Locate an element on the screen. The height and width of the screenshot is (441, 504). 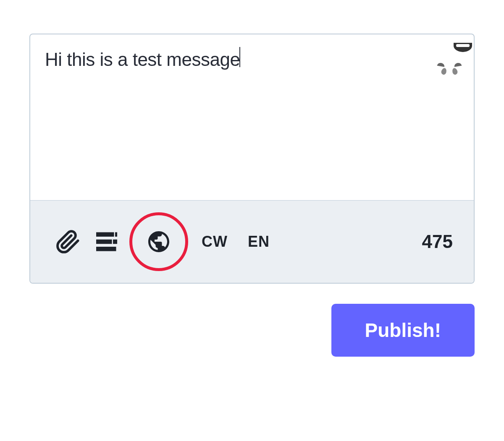
poll-button is located at coordinates (107, 242).